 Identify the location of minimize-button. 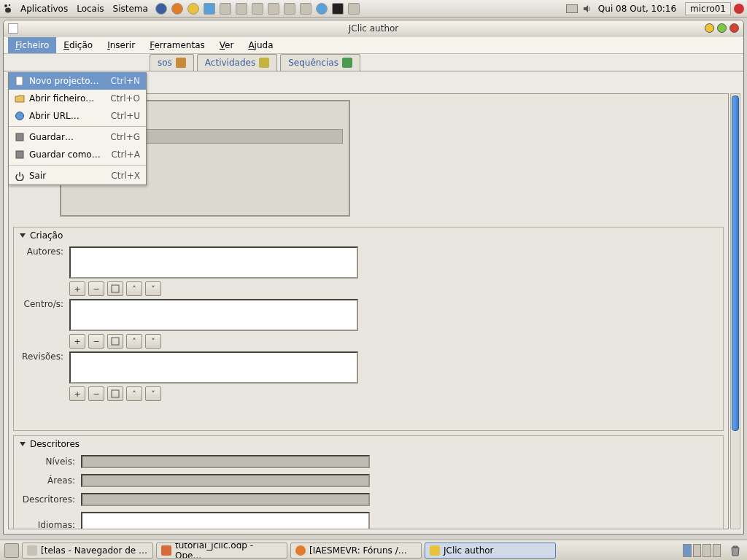
(709, 28).